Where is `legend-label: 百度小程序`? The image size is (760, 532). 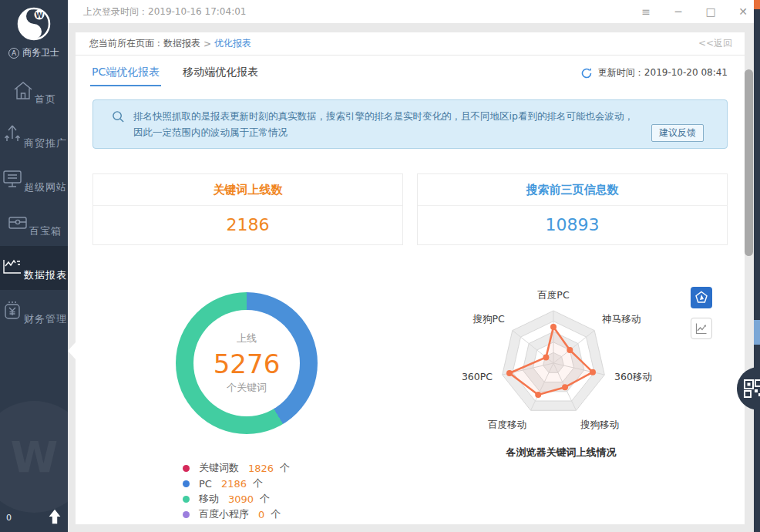 legend-label: 百度小程序 is located at coordinates (224, 514).